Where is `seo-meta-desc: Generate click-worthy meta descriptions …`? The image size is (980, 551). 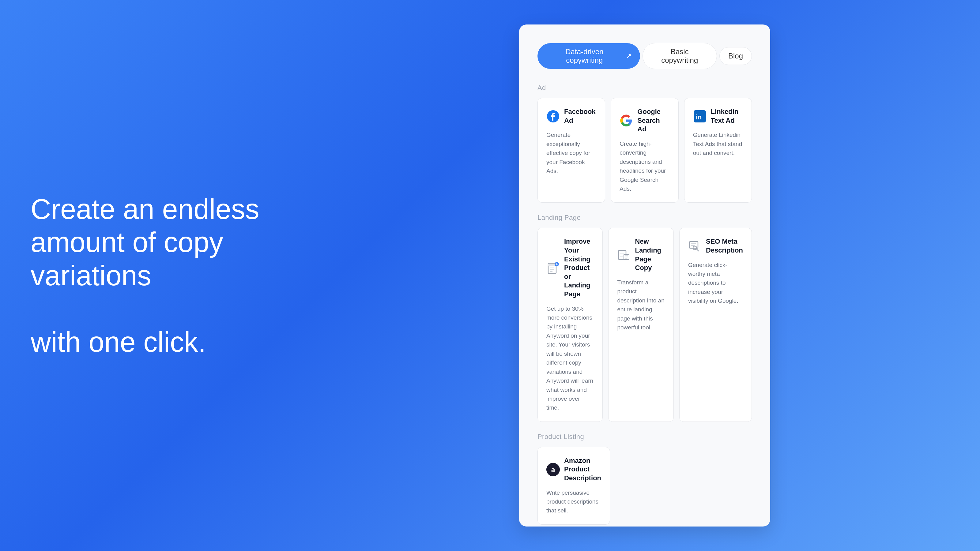
seo-meta-desc: Generate click-worthy meta descriptions … is located at coordinates (716, 283).